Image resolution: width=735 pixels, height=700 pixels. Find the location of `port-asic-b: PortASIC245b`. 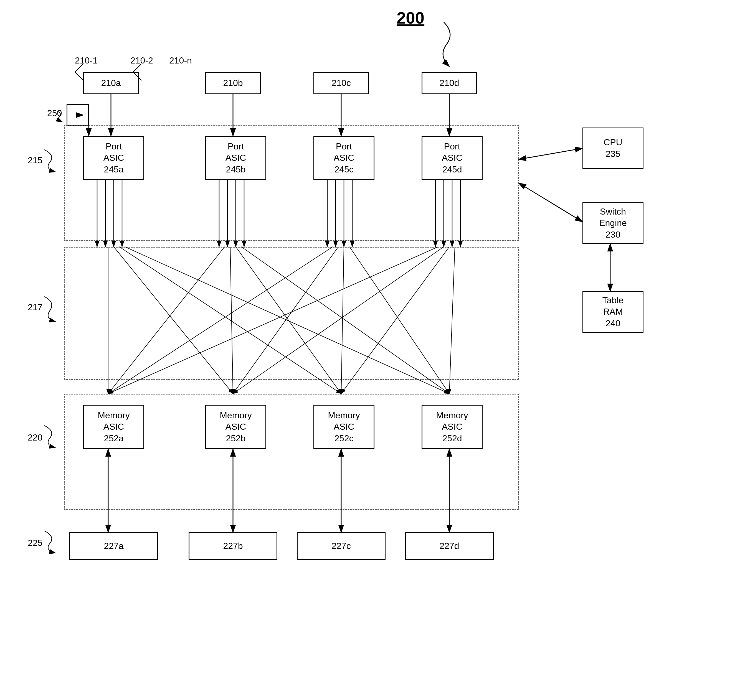

port-asic-b: PortASIC245b is located at coordinates (236, 158).